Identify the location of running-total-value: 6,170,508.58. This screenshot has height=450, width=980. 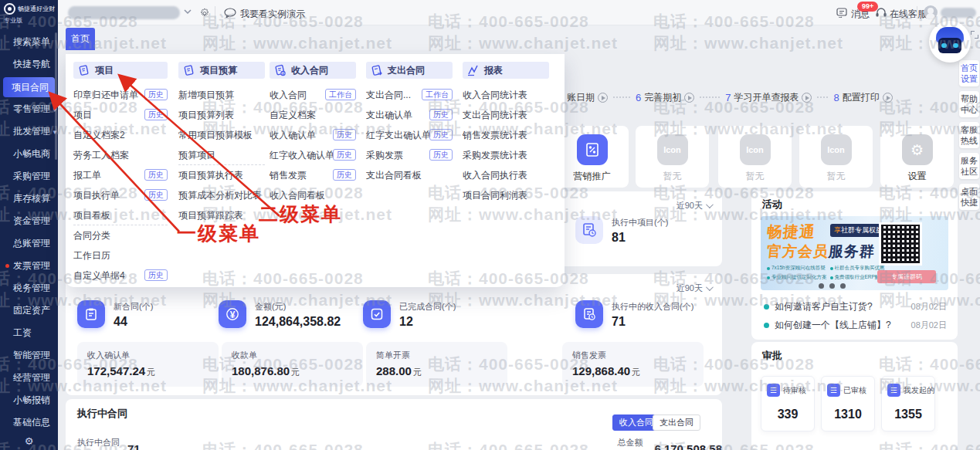
(688, 446).